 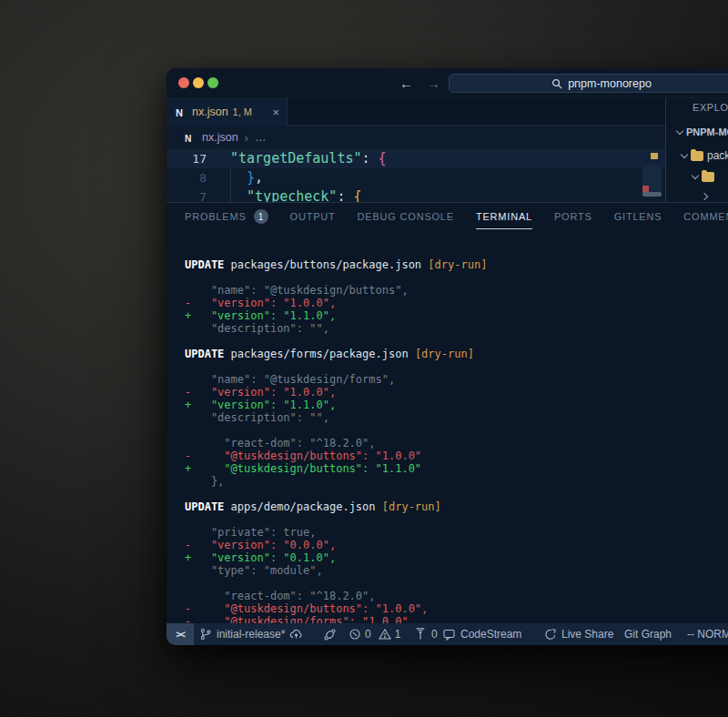 I want to click on code-text: "targetDefaults": {, so click(x=302, y=158).